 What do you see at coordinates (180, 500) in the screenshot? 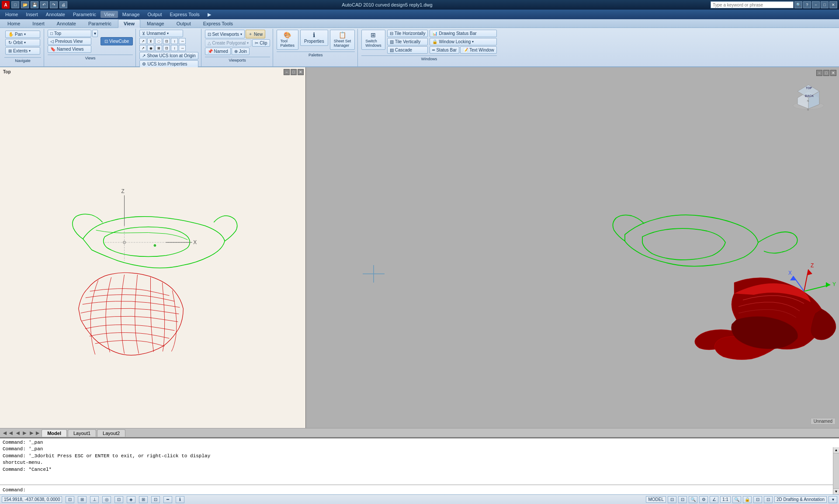
I see `qprops-btn: ℹ` at bounding box center [180, 500].